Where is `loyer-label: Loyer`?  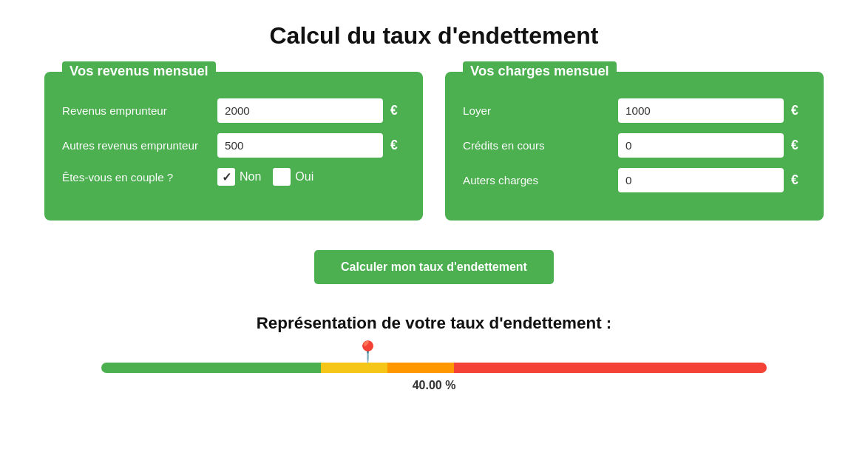
loyer-label: Loyer is located at coordinates (537, 111).